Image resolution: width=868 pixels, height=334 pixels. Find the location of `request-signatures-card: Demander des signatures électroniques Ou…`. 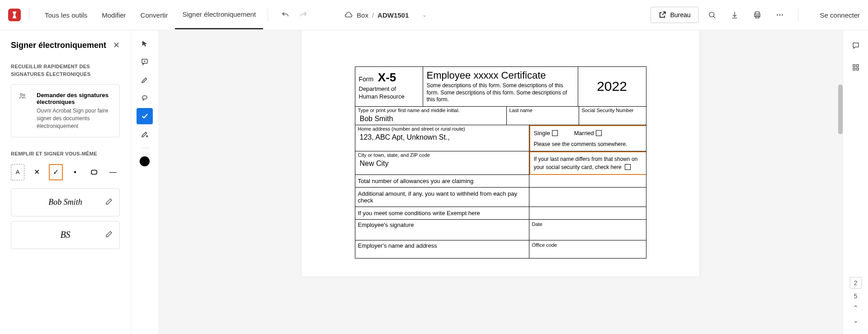

request-signatures-card: Demander des signatures électroniques Ou… is located at coordinates (65, 111).